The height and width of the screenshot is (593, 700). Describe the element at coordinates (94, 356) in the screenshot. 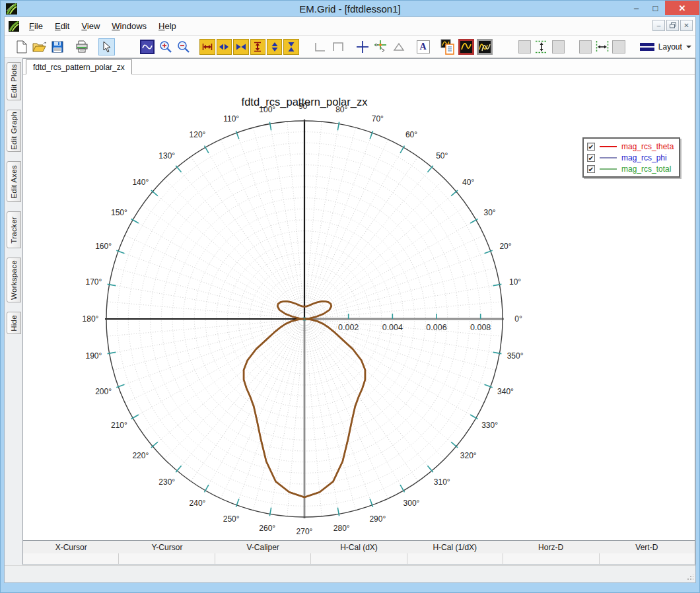

I see `angle-label: 190°` at that location.